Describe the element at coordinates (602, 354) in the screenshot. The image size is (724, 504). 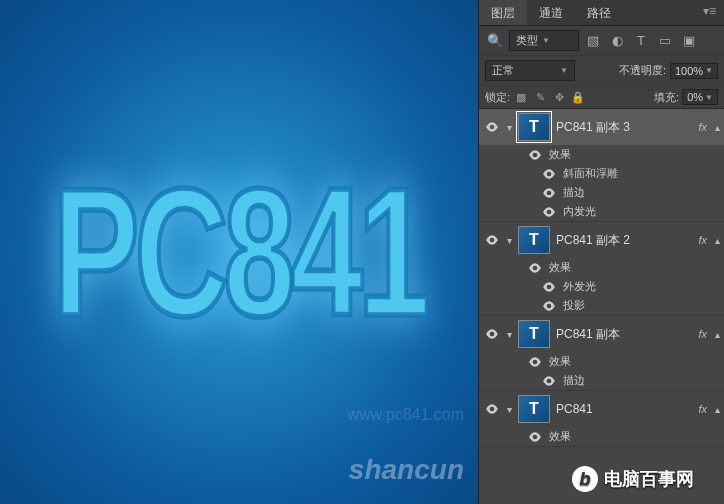
I see `layer-item: ▾TPC841 副本fx▴效果描边` at that location.